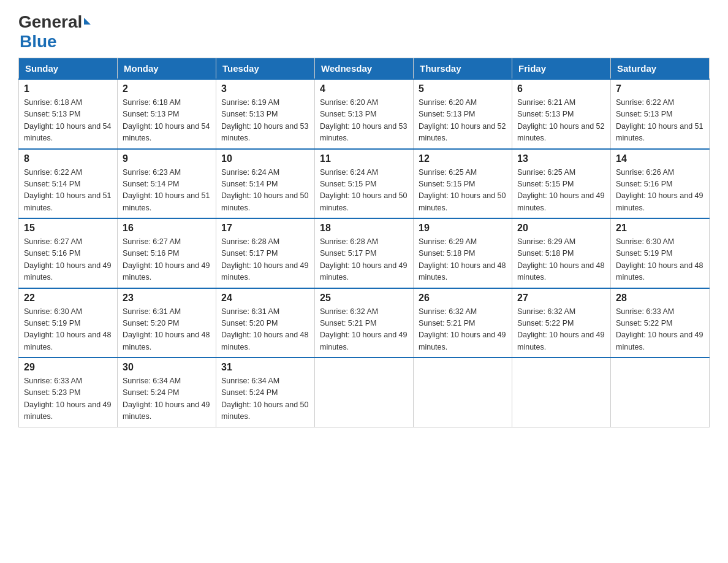  I want to click on calendar-day-cell: 8Sunrise: 6:22 AMSunset: 5:14 PMDaylight…, so click(69, 184).